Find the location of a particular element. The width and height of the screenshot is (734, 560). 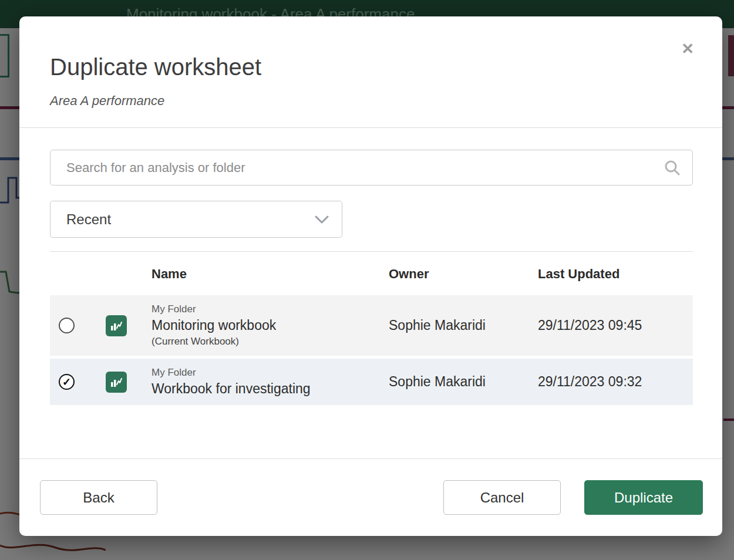

table-row: My Folder Monitoring workbook (Current W… is located at coordinates (371, 325).